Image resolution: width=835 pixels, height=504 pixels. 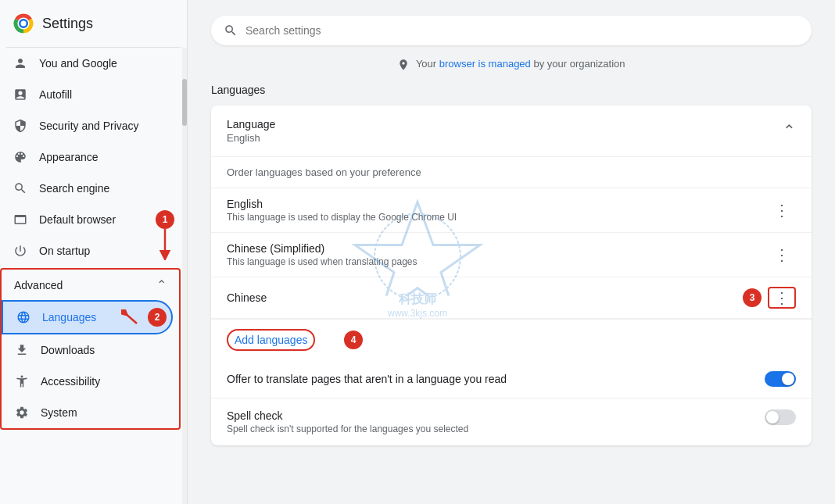 What do you see at coordinates (91, 284) in the screenshot?
I see `advanced-header: Advanced ⌃` at bounding box center [91, 284].